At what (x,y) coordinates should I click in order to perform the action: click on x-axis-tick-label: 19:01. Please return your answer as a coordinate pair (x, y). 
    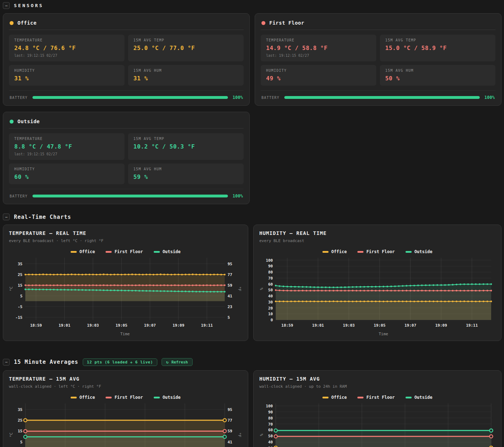
    Looking at the image, I should click on (64, 326).